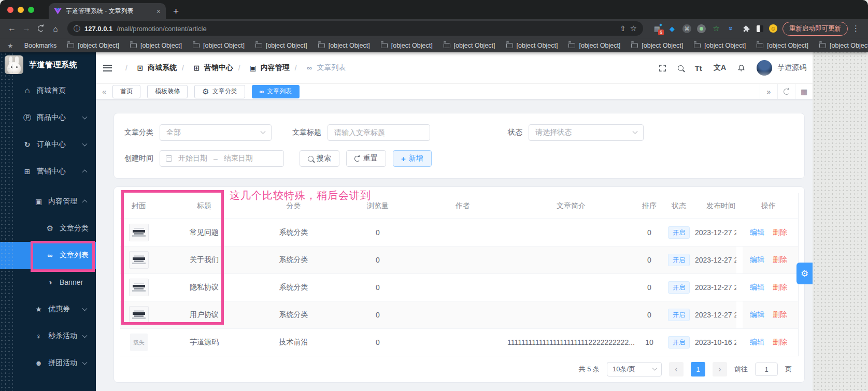  What do you see at coordinates (792, 68) in the screenshot?
I see `username: 芋道源码` at bounding box center [792, 68].